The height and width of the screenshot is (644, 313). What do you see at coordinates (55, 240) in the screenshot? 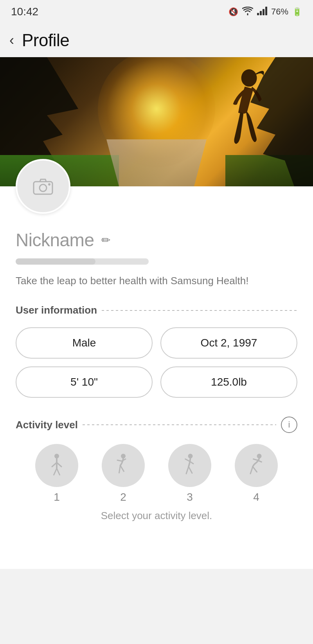
I see `nickname-label: Nickname` at bounding box center [55, 240].